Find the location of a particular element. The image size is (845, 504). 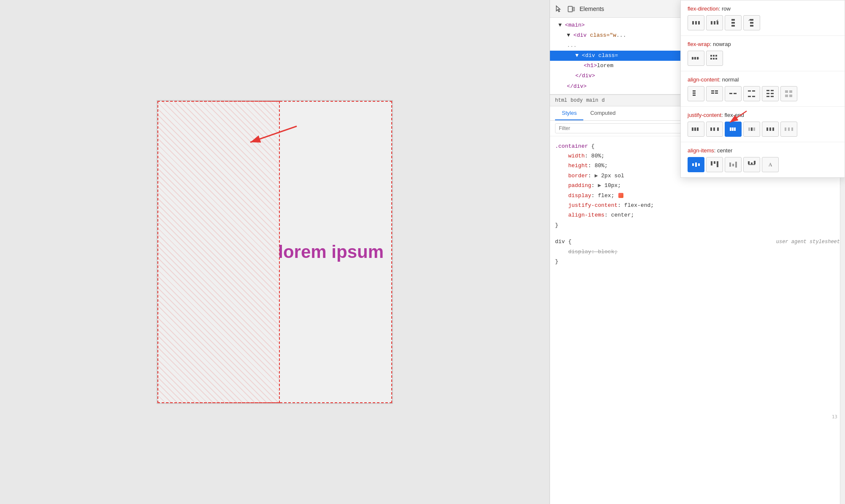

flex-wrap-nowrap-btn is located at coordinates (696, 58).